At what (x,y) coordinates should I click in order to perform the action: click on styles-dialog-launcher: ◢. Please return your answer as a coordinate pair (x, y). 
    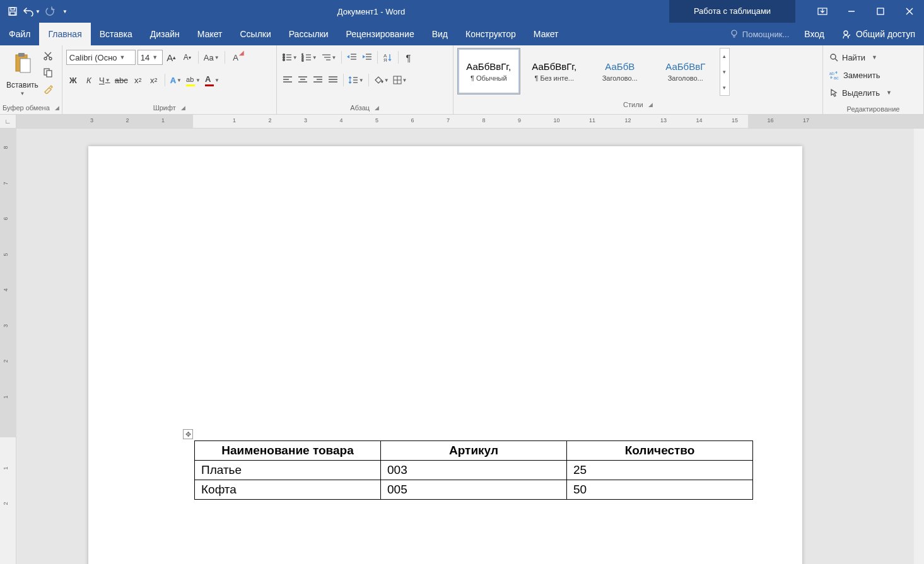
    Looking at the image, I should click on (651, 105).